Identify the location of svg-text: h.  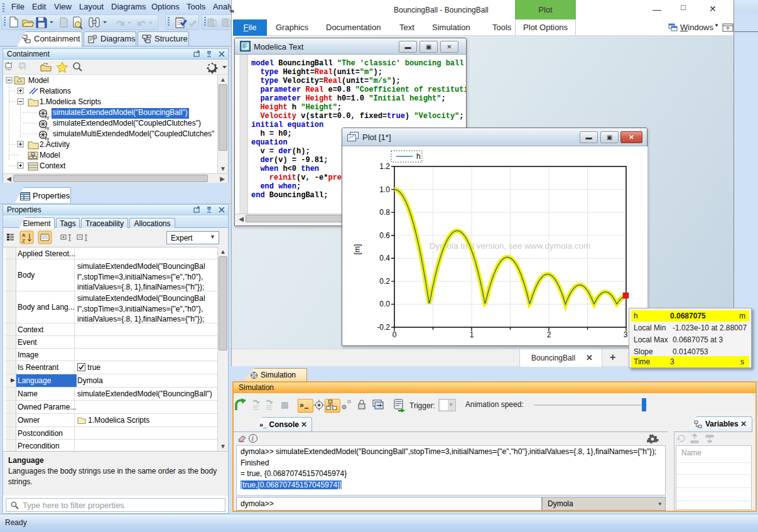
(418, 156).